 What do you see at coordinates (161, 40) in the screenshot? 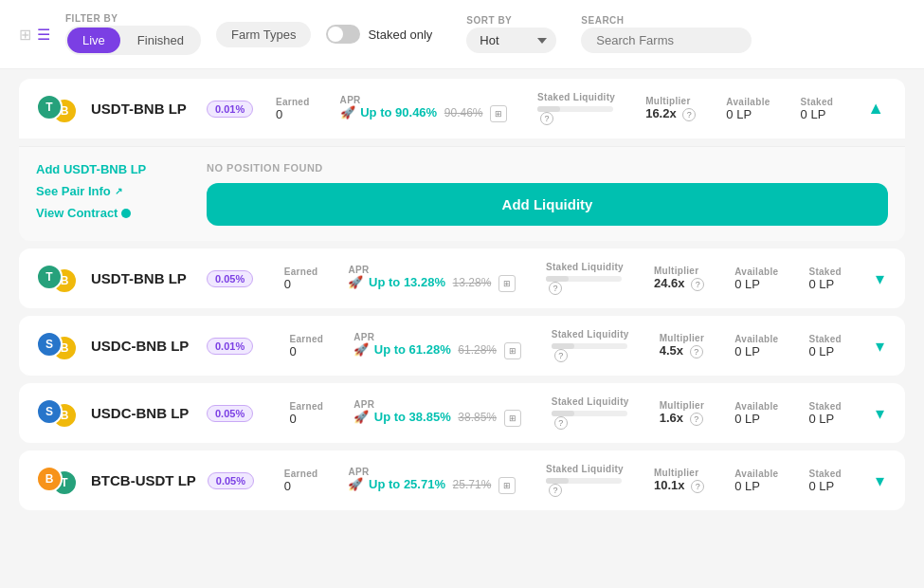
I see `tab-finished: Finished` at bounding box center [161, 40].